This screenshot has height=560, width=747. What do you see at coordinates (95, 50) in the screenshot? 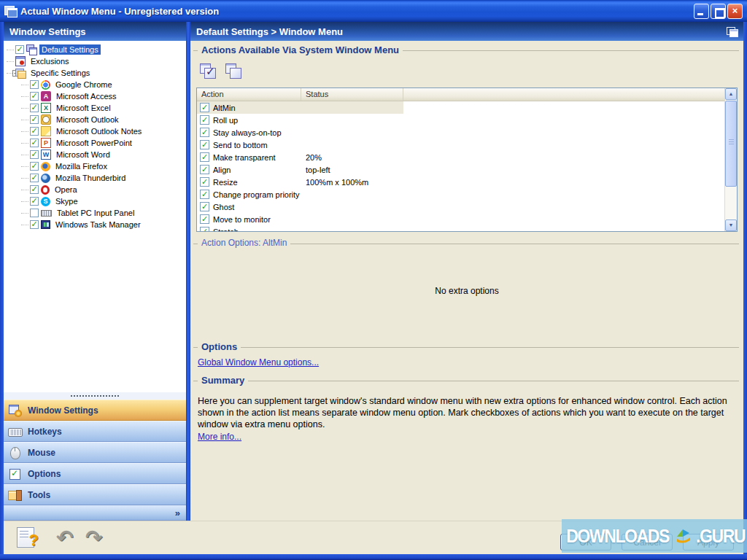
I see `tree-item: Default Settings` at bounding box center [95, 50].